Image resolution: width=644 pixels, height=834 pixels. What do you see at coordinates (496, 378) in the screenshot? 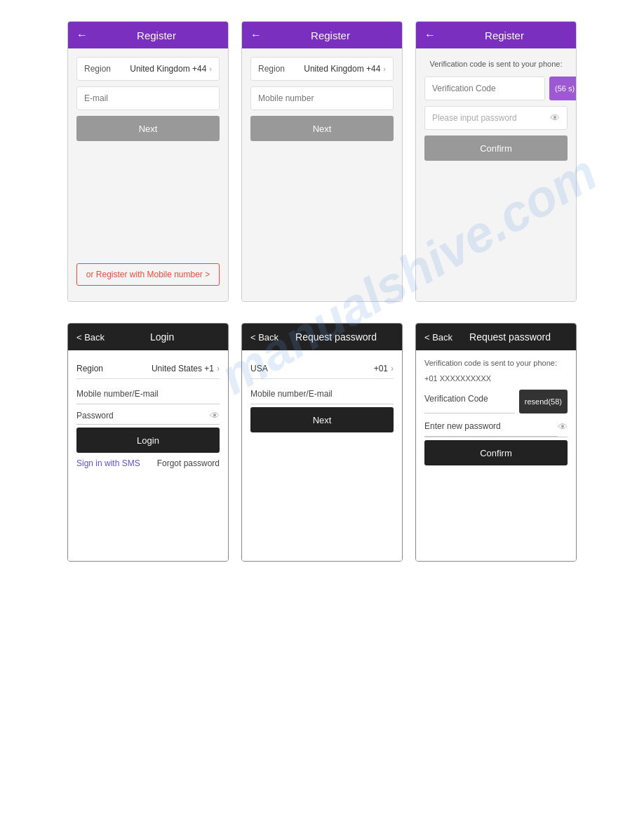
I see `verif-notice-line2: +01 XXXXXXXXXX` at bounding box center [496, 378].